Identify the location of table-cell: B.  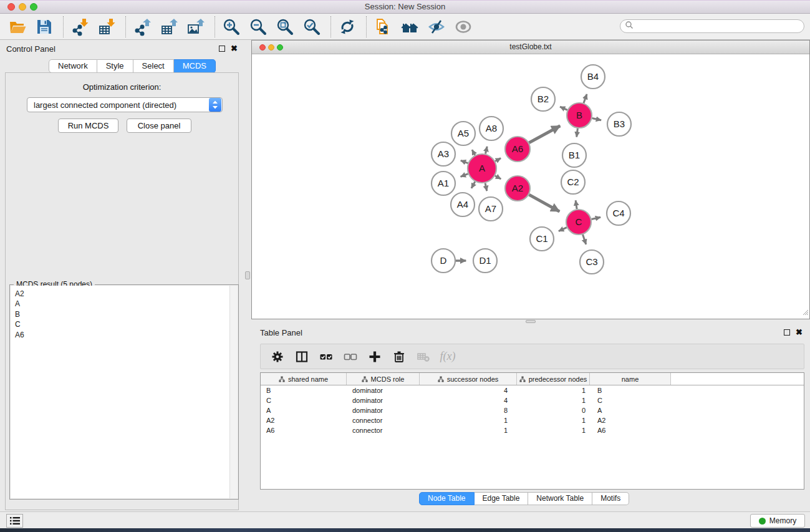
(630, 390).